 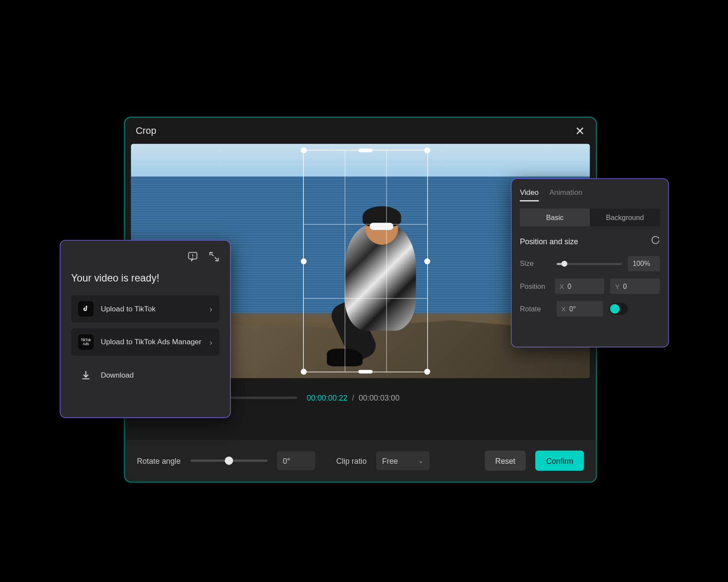 What do you see at coordinates (589, 264) in the screenshot?
I see `size-slider` at bounding box center [589, 264].